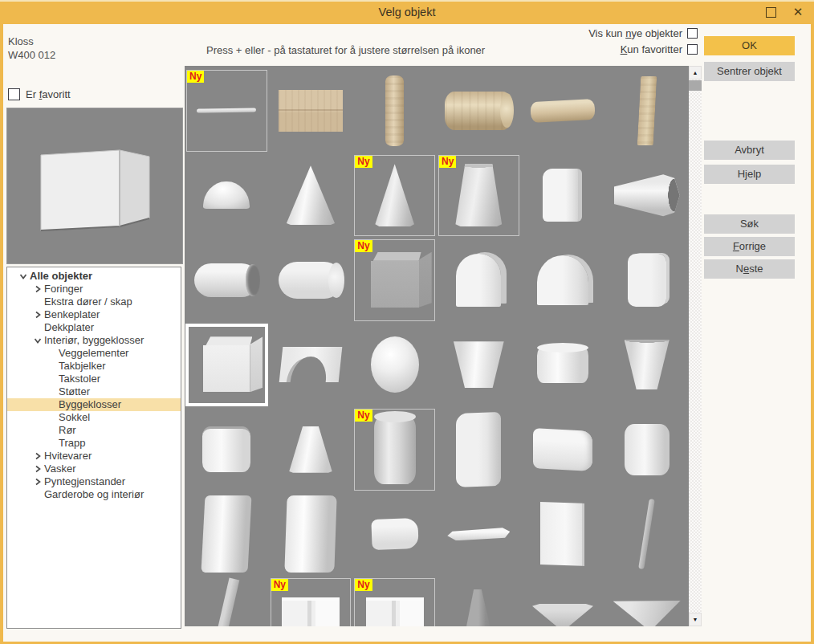 Image resolution: width=814 pixels, height=644 pixels. Describe the element at coordinates (226, 450) in the screenshot. I see `cylinder-squat-thumbnail` at that location.